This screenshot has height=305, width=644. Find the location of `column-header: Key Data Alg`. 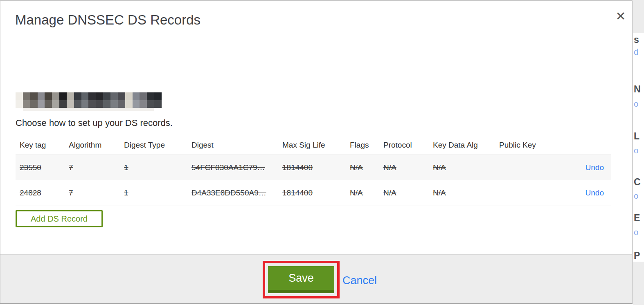

column-header: Key Data Alg is located at coordinates (462, 145).